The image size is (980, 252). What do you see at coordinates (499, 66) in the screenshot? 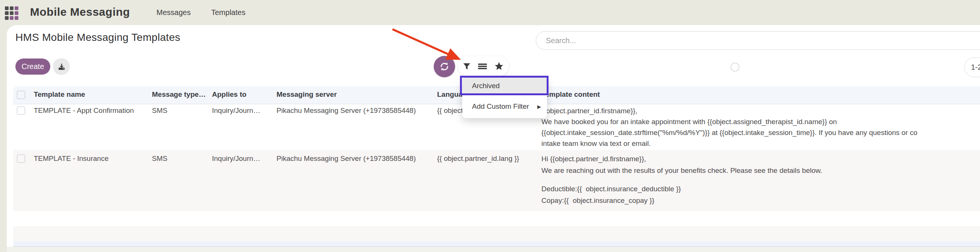
I see `favorites-star-icon` at bounding box center [499, 66].